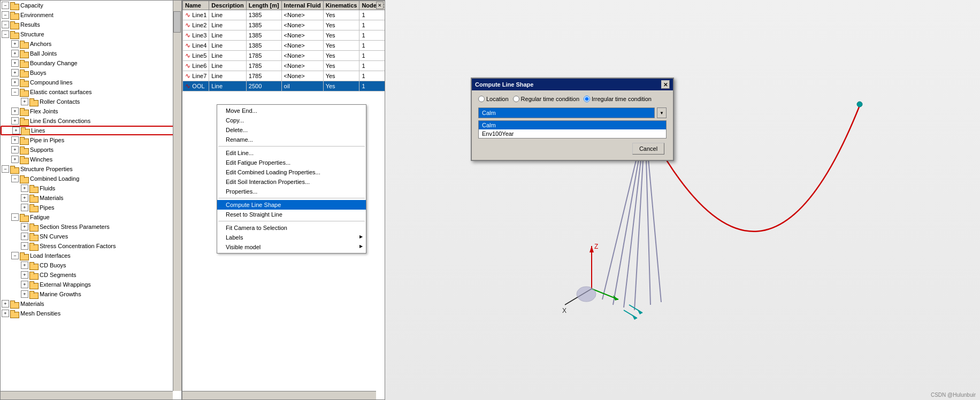 The image size is (980, 400). Describe the element at coordinates (91, 236) in the screenshot. I see `tree-item-sn-curves: +SN Curves` at that location.